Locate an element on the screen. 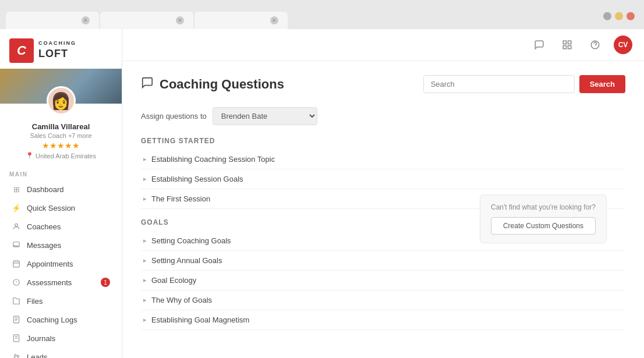  close-button is located at coordinates (631, 16).